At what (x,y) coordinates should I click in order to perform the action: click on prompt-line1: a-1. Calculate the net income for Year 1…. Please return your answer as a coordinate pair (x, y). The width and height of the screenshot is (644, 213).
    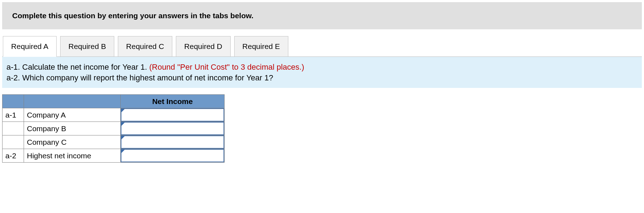
    Looking at the image, I should click on (78, 67).